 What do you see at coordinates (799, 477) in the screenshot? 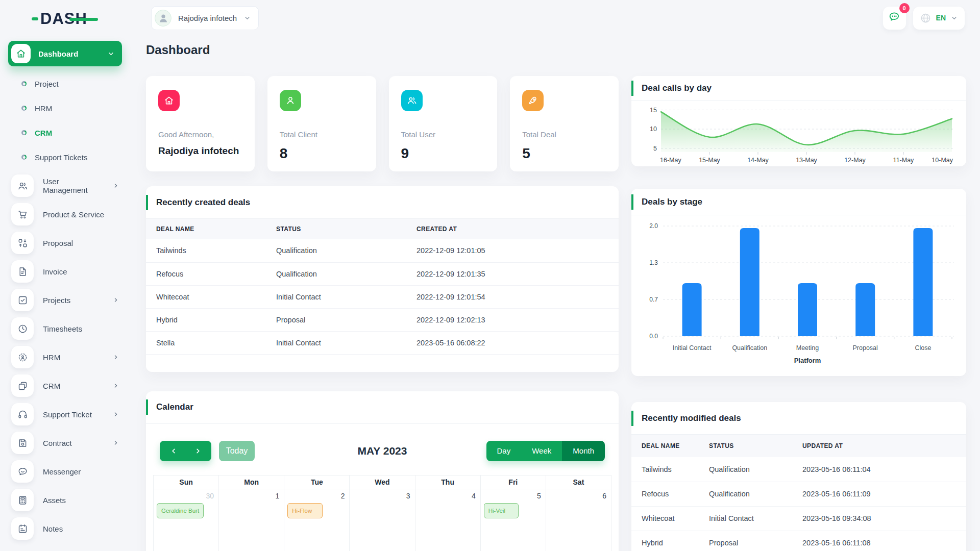
I see `recently-modified-deals-card: Recently modified deals DEAL NAMESTATUSU…` at bounding box center [799, 477].